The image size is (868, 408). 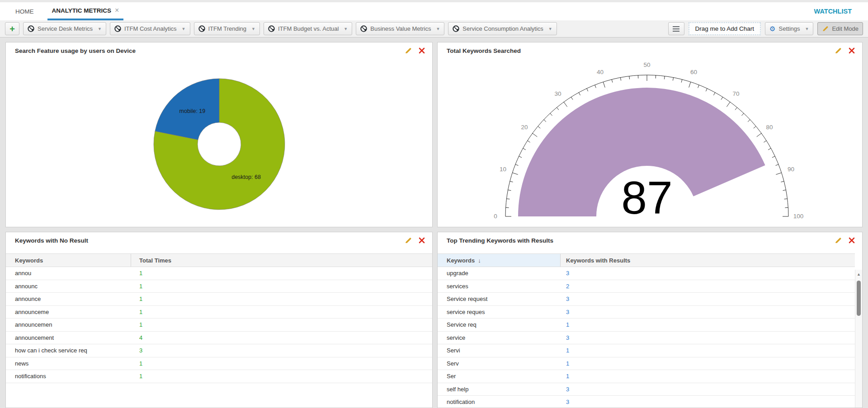 What do you see at coordinates (219, 51) in the screenshot?
I see `panel-header: Search Feature usage by users on Device` at bounding box center [219, 51].